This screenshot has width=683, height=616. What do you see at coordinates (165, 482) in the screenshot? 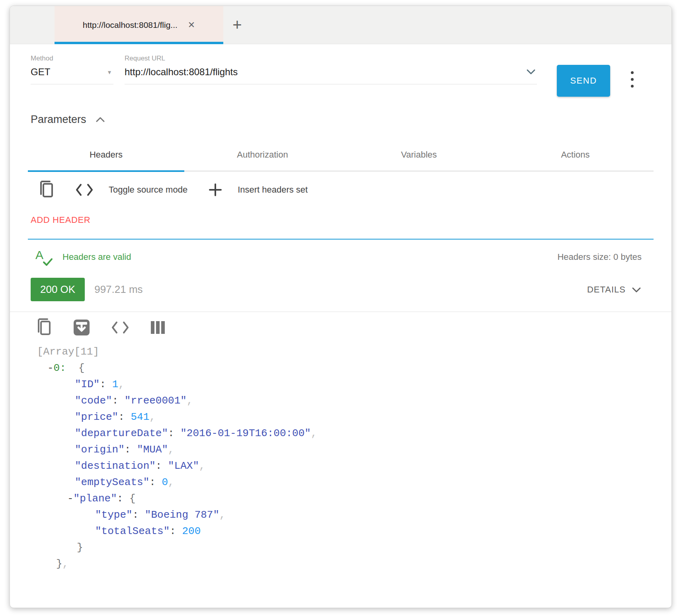
I see `json-token: 0` at bounding box center [165, 482].